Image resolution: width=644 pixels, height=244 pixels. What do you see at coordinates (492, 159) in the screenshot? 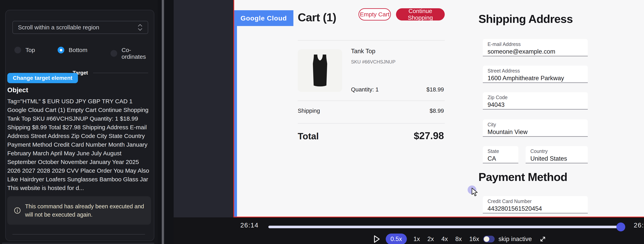
I see `state-field-value: CA` at bounding box center [492, 159].